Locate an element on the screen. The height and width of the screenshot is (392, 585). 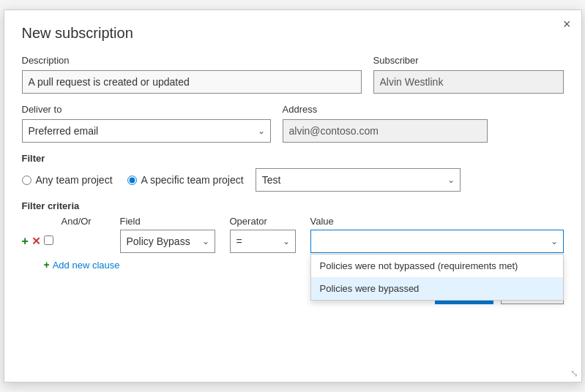
specific-team-radio is located at coordinates (132, 180).